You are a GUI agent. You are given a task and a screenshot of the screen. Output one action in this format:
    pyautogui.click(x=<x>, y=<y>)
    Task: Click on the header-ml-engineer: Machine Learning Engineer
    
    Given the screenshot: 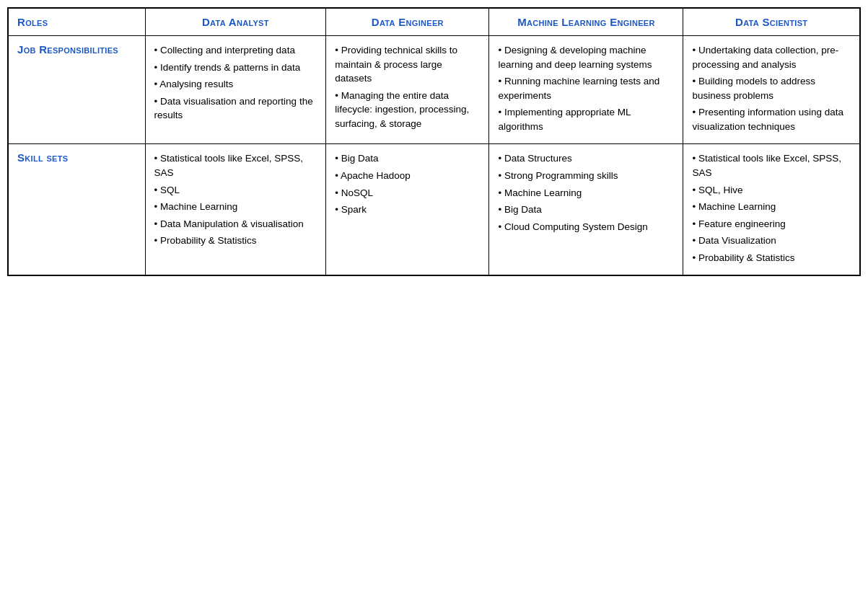 What is the action you would take?
    pyautogui.click(x=586, y=22)
    